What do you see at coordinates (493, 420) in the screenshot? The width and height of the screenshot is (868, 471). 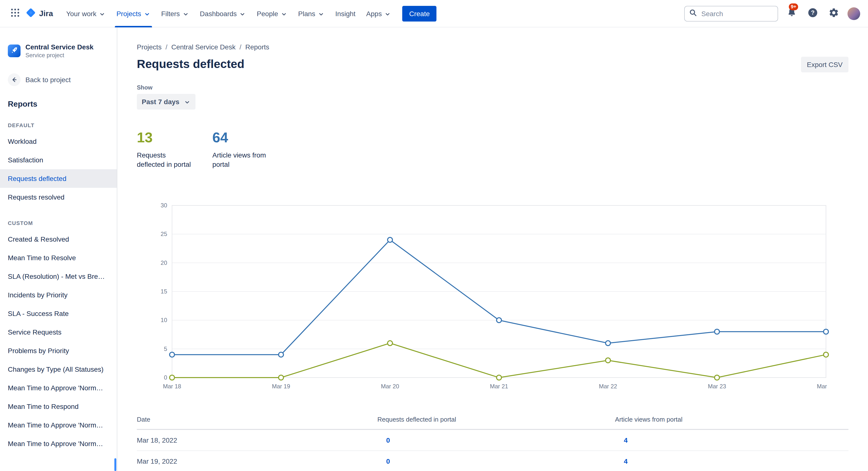 I see `table-head: DateRequests deflected in portalArticle …` at bounding box center [493, 420].